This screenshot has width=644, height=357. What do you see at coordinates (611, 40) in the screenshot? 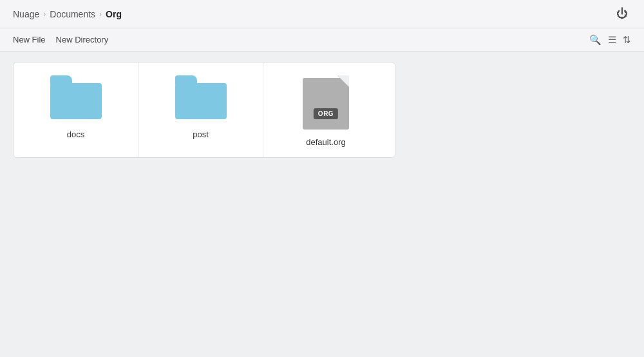
I see `toolbar-right: 🔍 ☰ ⇅` at bounding box center [611, 40].